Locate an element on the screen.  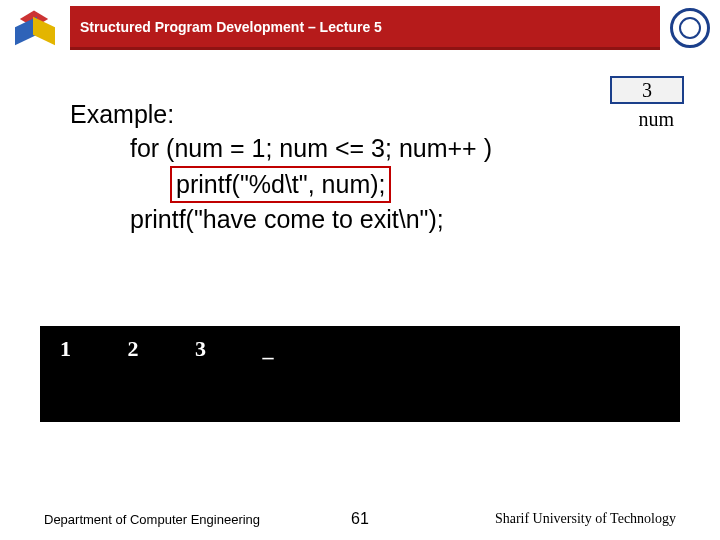
lecture-title: Structured Program Development – Lecture… is located at coordinates (365, 28).